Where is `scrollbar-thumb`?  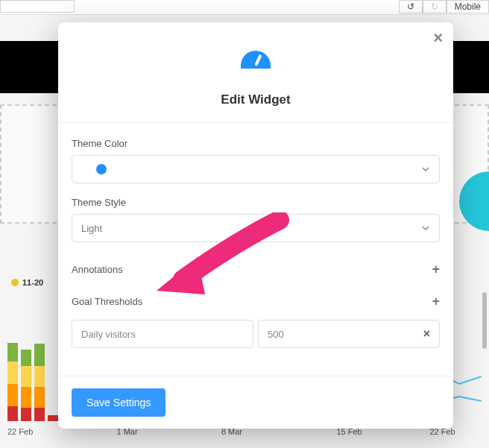 scrollbar-thumb is located at coordinates (485, 321).